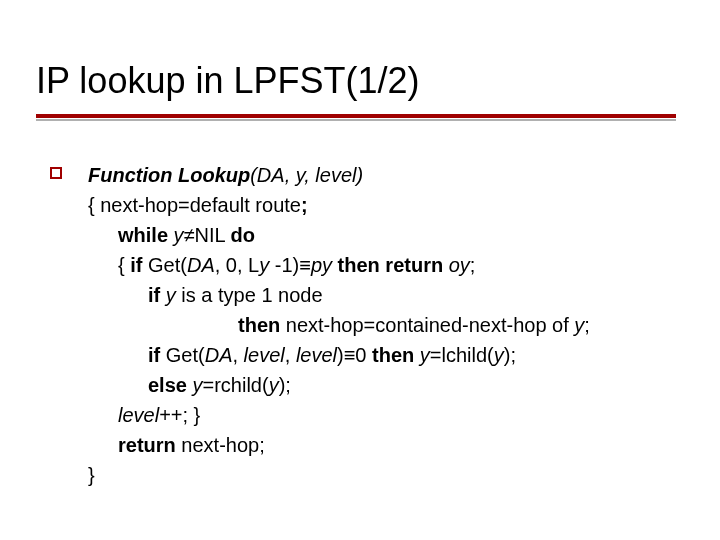 This screenshot has width=720, height=540. What do you see at coordinates (235, 385) in the screenshot?
I see `text: =rchild(` at bounding box center [235, 385].